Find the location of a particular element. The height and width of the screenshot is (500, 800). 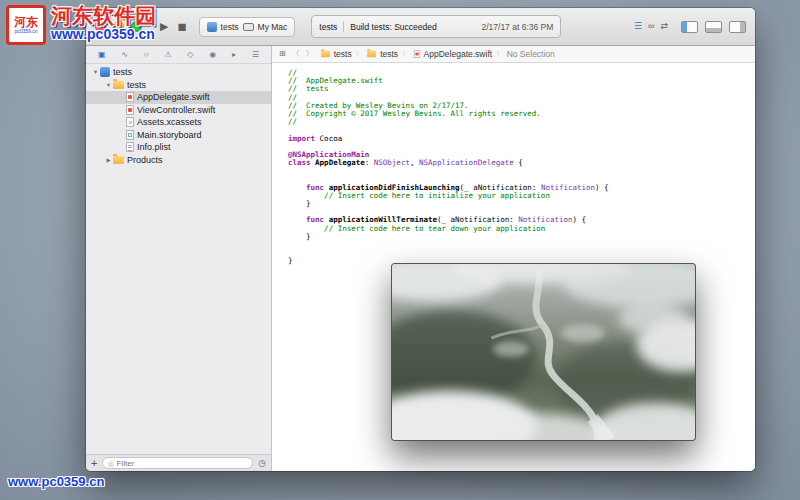

status-divider is located at coordinates (344, 26).